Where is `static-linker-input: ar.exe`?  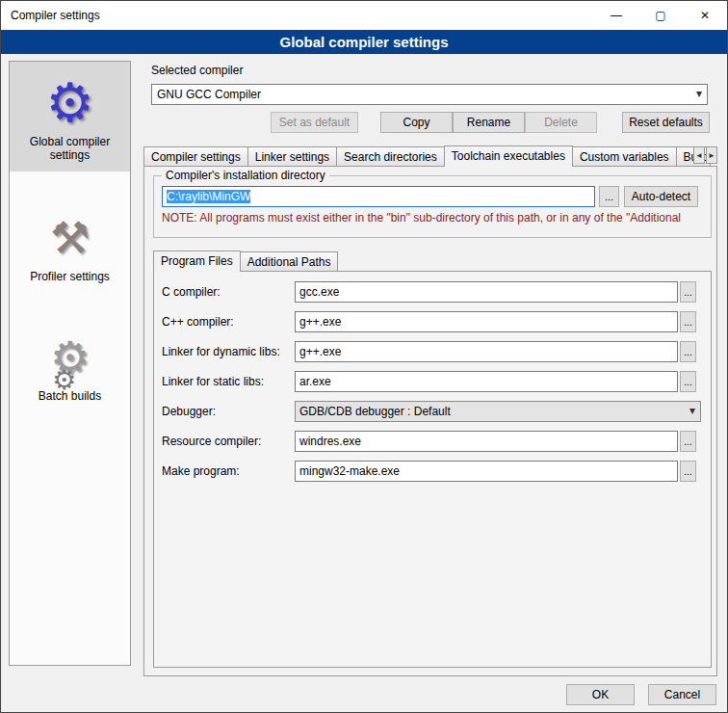
static-linker-input: ar.exe is located at coordinates (486, 382).